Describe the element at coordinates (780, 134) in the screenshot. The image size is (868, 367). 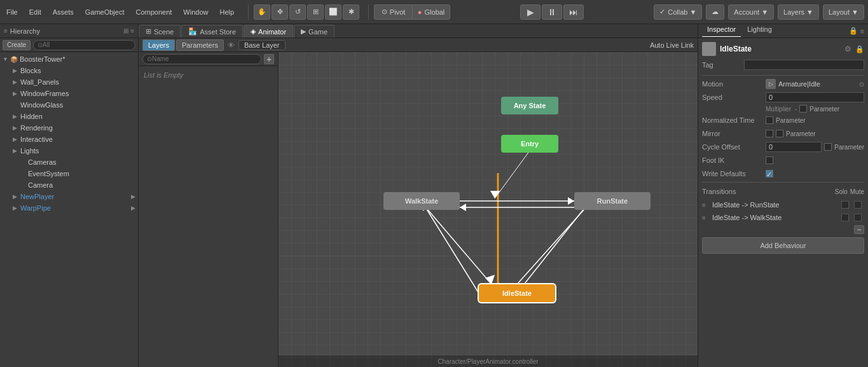
I see `mirror-param-checkbox` at that location.